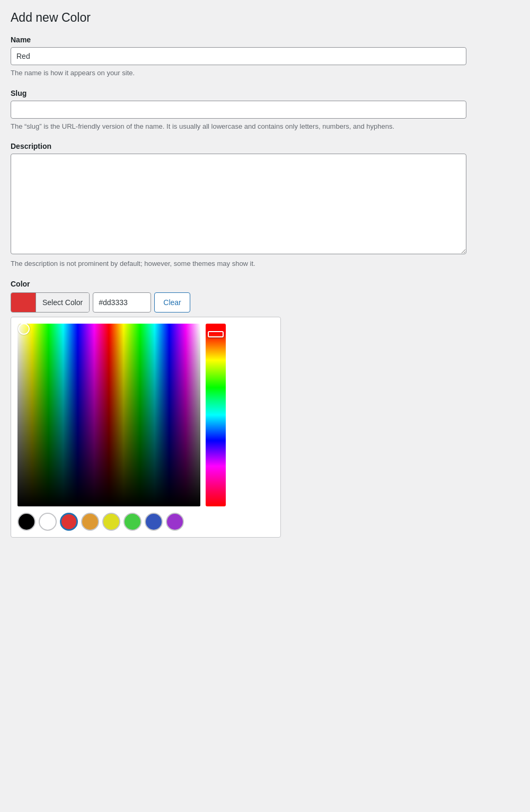 The image size is (530, 812). What do you see at coordinates (249, 18) in the screenshot?
I see `page-title: Add new Color` at bounding box center [249, 18].